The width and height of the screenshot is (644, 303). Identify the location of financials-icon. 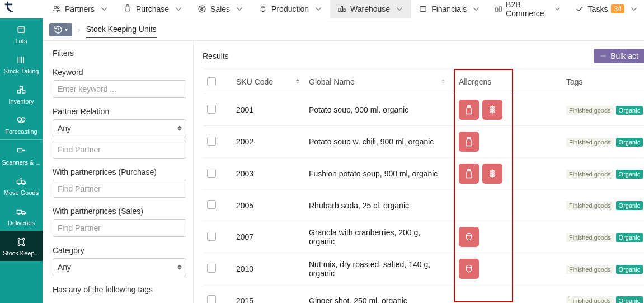
(423, 9).